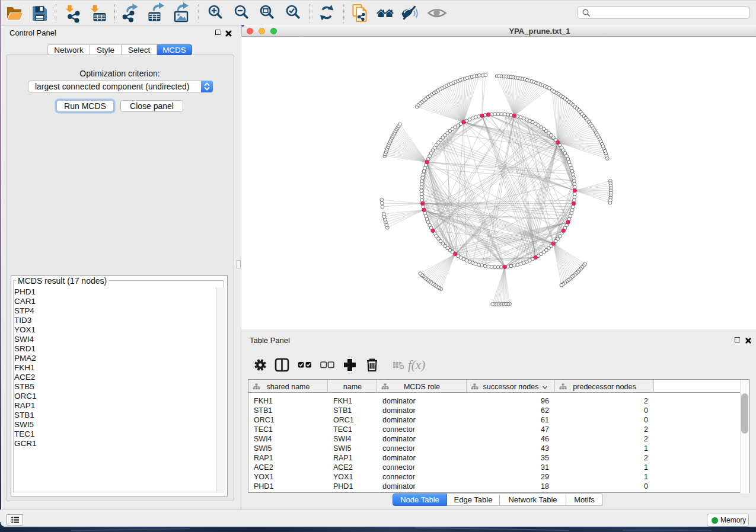  What do you see at coordinates (416, 365) in the screenshot?
I see `svg-text: f(x)` at bounding box center [416, 365].